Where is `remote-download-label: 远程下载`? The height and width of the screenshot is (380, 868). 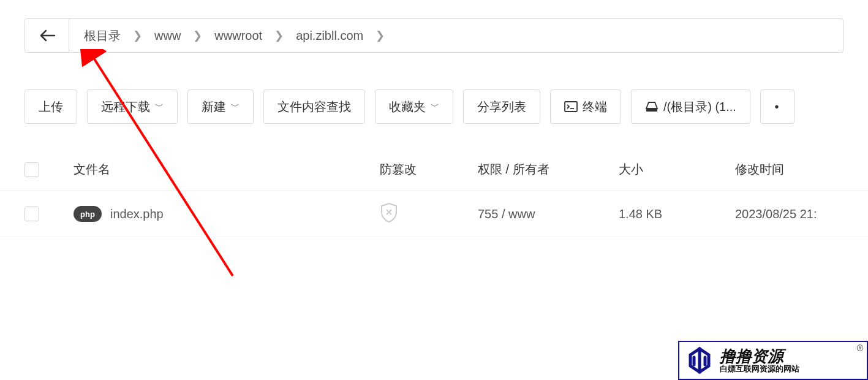 remote-download-label: 远程下载 is located at coordinates (126, 107).